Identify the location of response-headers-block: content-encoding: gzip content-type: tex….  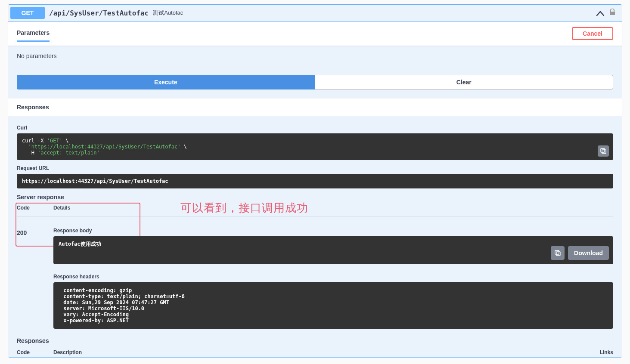
(333, 305).